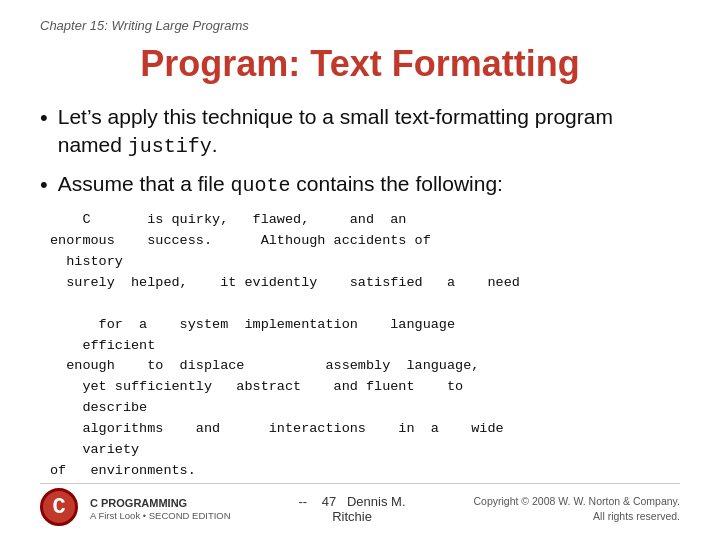 The height and width of the screenshot is (540, 720). Describe the element at coordinates (170, 146) in the screenshot. I see `code-justify: justify` at that location.